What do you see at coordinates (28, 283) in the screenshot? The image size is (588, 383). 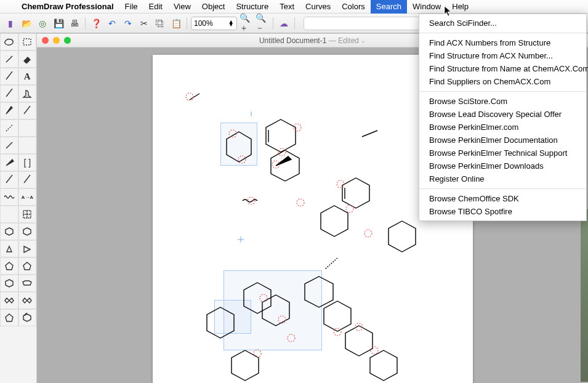 I see `boat-tool` at bounding box center [28, 283].